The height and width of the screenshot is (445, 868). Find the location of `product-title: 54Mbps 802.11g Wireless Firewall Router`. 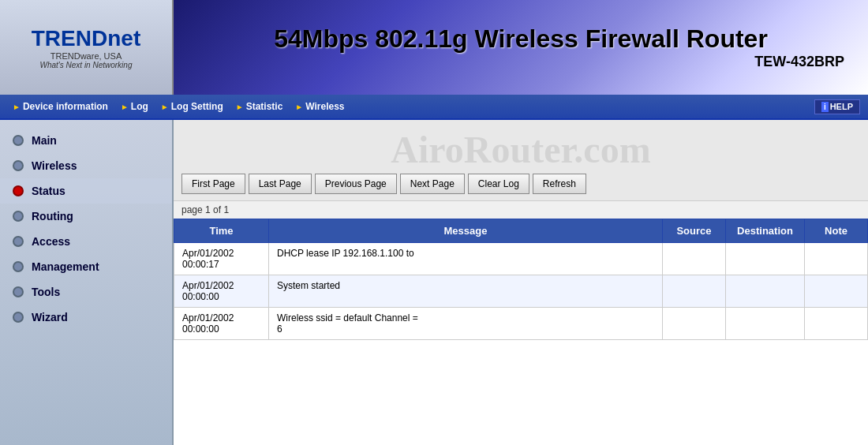

product-title: 54Mbps 802.11g Wireless Firewall Router is located at coordinates (521, 39).